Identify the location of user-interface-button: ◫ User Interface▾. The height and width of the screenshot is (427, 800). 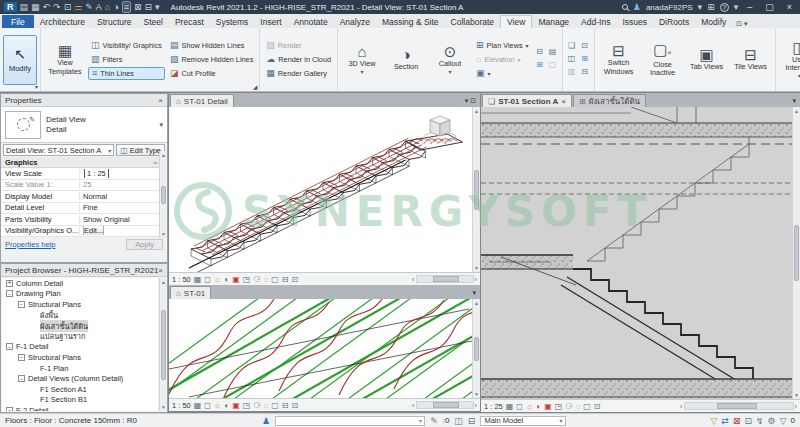
(790, 60).